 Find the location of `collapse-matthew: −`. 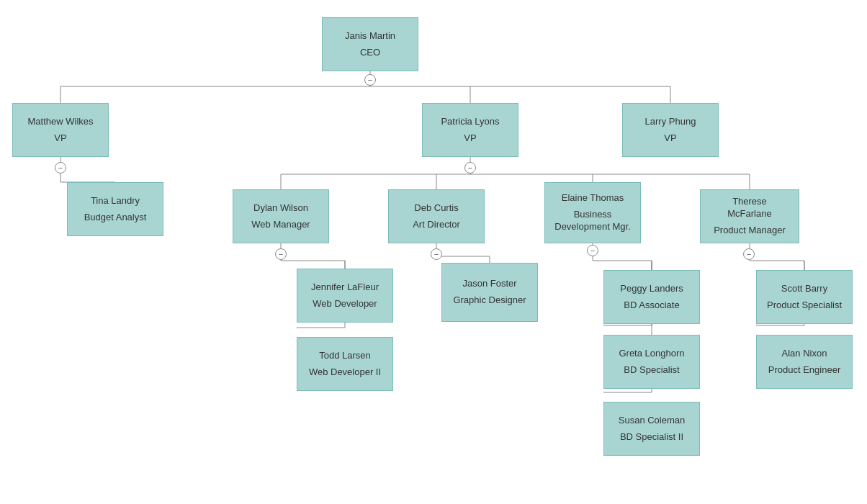

collapse-matthew: − is located at coordinates (60, 168).